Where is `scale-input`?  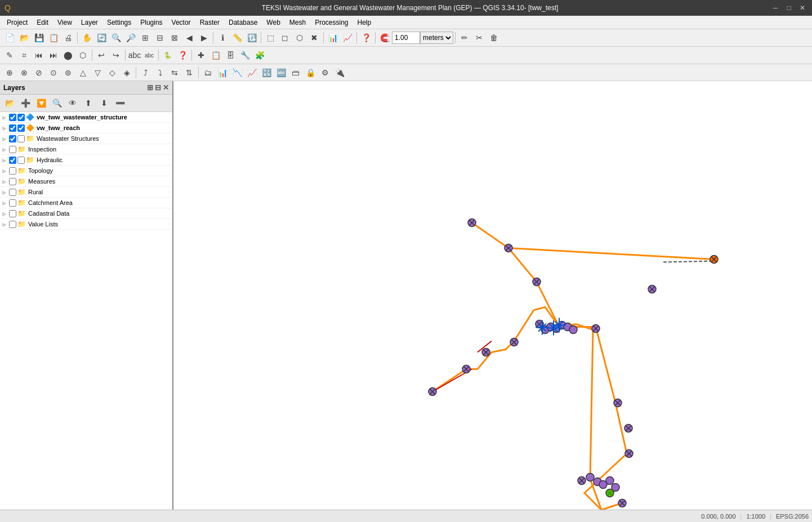 scale-input is located at coordinates (406, 38).